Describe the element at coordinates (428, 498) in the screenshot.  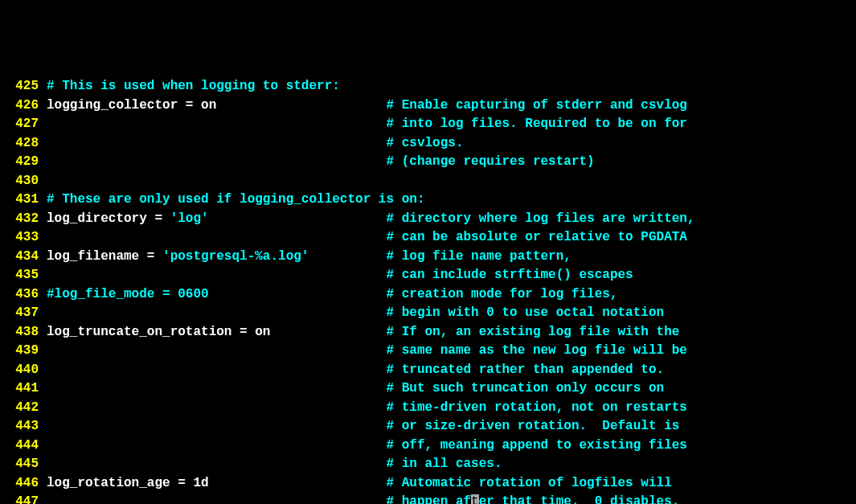
I see `code-line: 447 # happen after that time. 0 disables…` at that location.